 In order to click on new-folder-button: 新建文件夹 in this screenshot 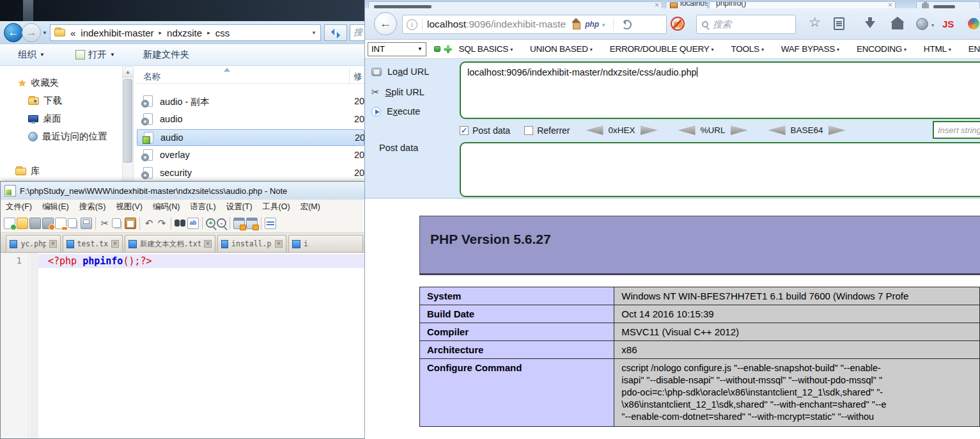, I will do `click(166, 55)`.